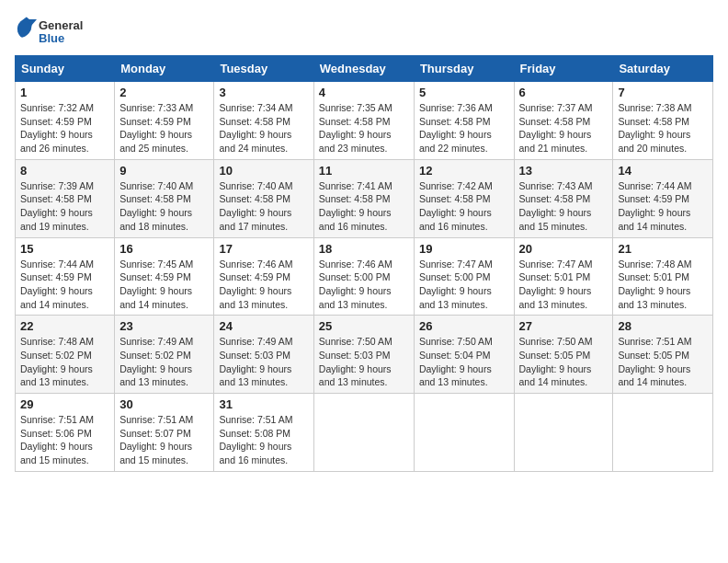  I want to click on column-header-friday: Friday, so click(563, 69).